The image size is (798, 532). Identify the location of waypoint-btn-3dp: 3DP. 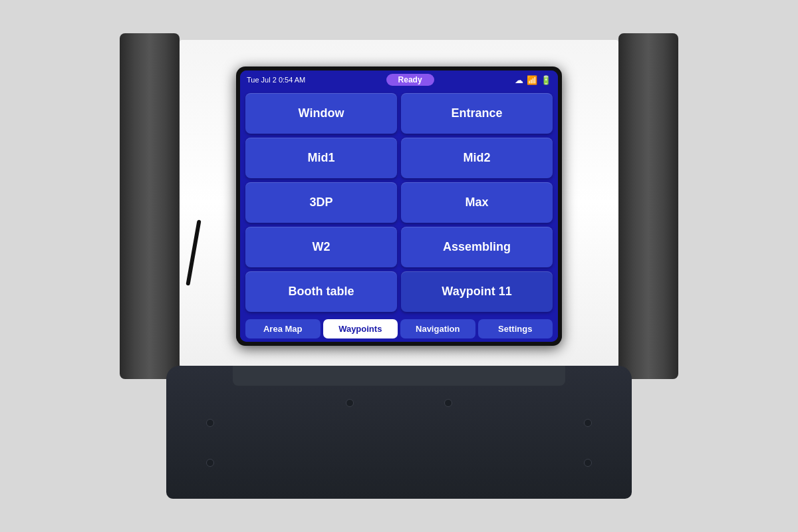
(321, 202).